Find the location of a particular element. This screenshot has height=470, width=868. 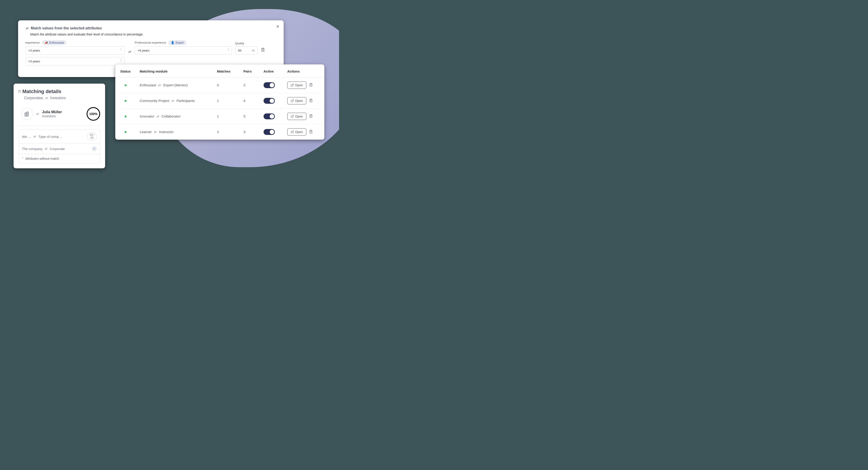

matches-cell: 2 is located at coordinates (226, 132).